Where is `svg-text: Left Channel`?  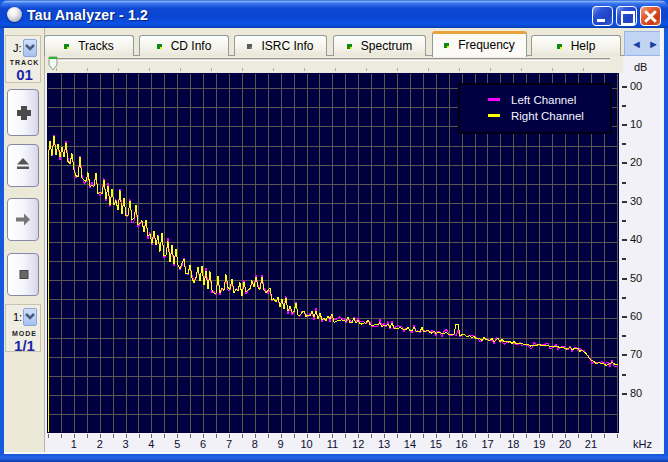
svg-text: Left Channel is located at coordinates (544, 100).